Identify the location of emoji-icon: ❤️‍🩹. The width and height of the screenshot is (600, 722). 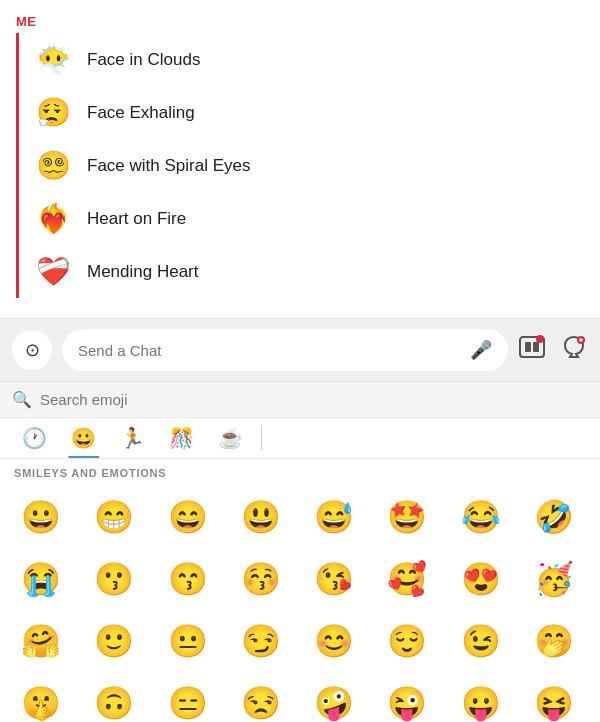
(53, 272).